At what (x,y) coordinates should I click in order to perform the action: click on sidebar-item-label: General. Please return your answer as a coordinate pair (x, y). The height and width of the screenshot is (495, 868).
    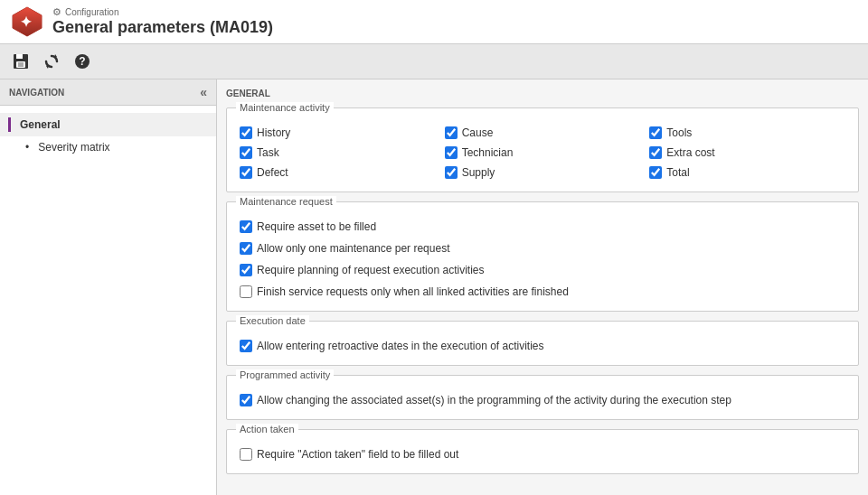
    Looking at the image, I should click on (40, 125).